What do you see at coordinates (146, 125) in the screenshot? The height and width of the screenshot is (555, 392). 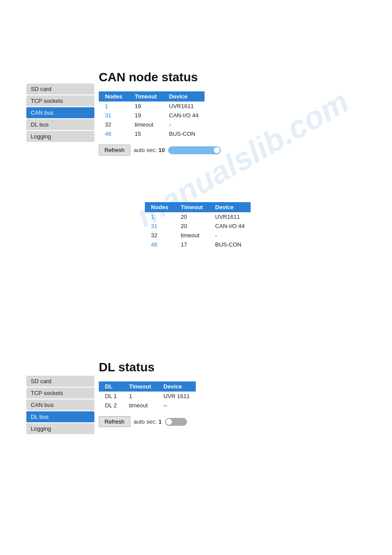 I see `can-timeout-3: timeout` at bounding box center [146, 125].